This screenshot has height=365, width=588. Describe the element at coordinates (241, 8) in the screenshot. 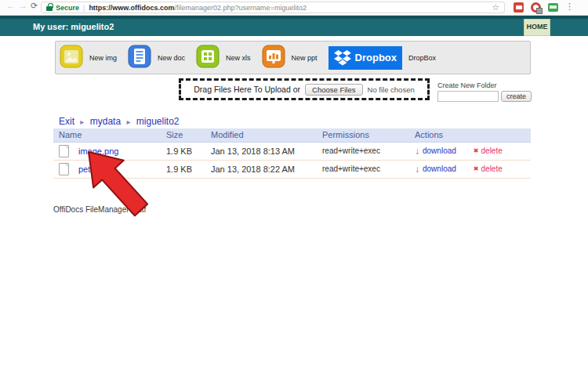

I see `url-path: /filemanager02.php?username=miguelito2` at that location.